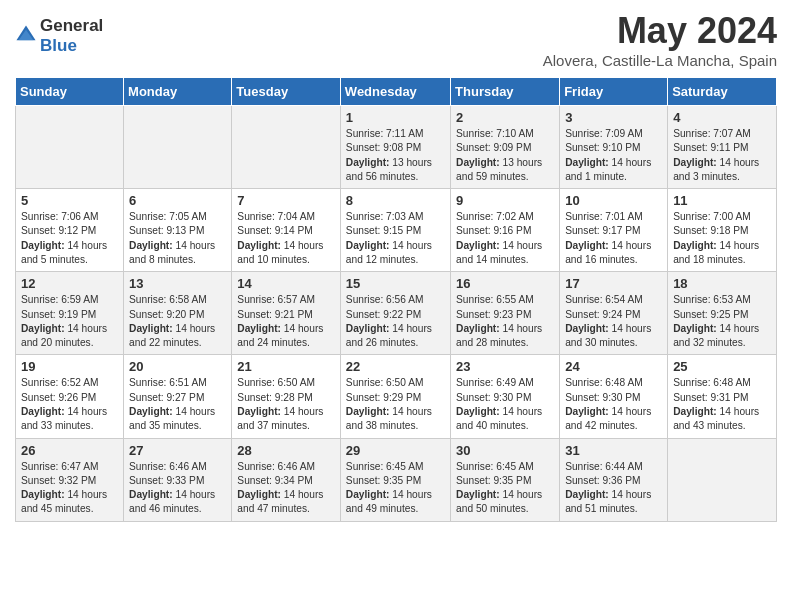 The image size is (792, 612). I want to click on day-info: Sunrise: 6:57 AMSunset: 9:21 PMDaylight:…, so click(286, 322).